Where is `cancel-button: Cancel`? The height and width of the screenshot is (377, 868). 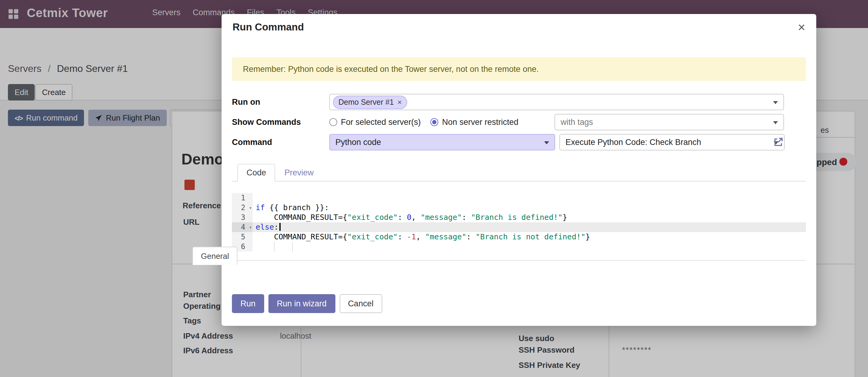 cancel-button: Cancel is located at coordinates (361, 303).